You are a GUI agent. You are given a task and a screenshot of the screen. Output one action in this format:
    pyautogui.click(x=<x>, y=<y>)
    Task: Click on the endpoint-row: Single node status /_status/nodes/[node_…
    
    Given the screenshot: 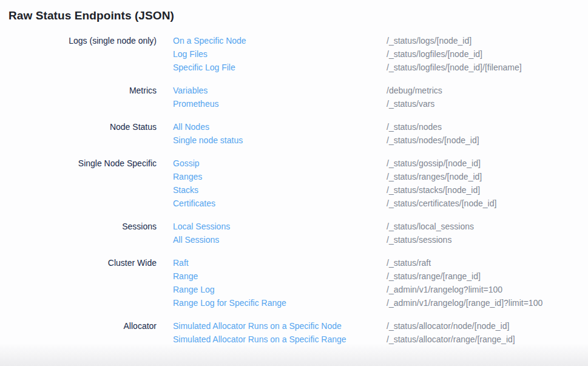 What is the action you would take?
    pyautogui.click(x=380, y=140)
    